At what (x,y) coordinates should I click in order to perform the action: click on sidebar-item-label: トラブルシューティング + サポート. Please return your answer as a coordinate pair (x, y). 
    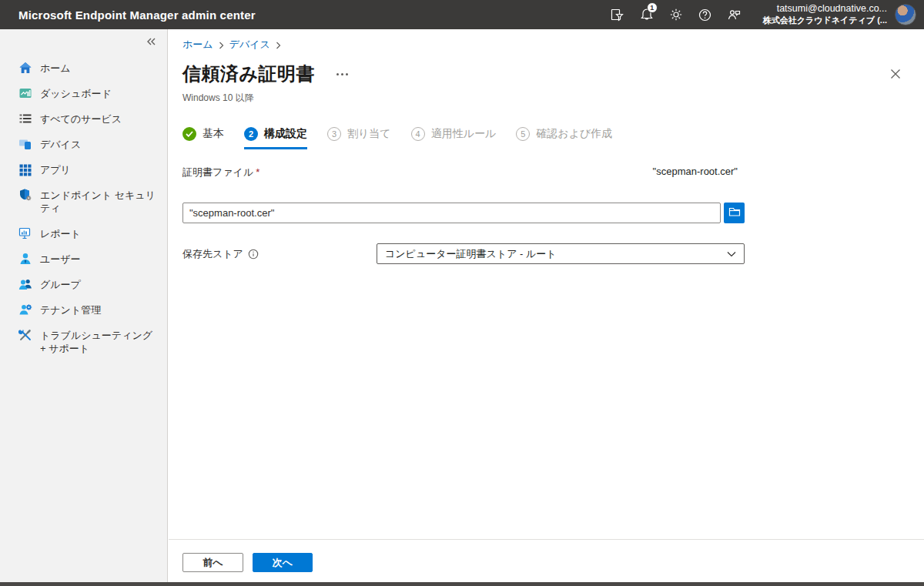
    Looking at the image, I should click on (100, 342).